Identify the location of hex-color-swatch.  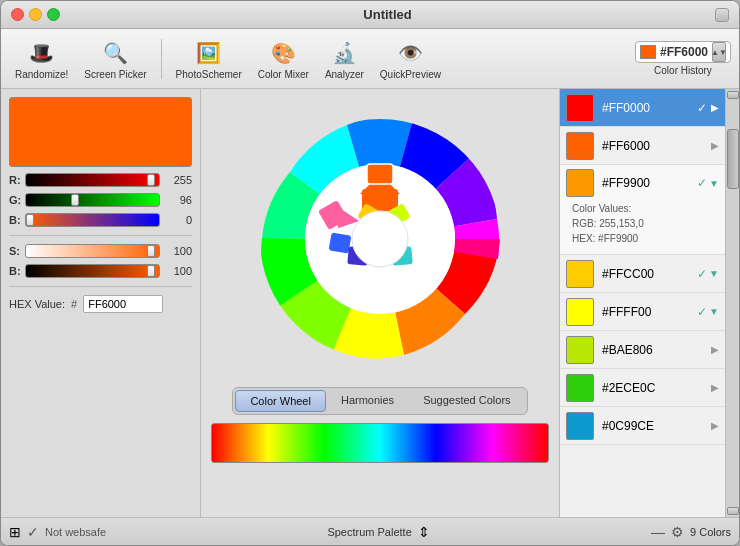
(648, 52).